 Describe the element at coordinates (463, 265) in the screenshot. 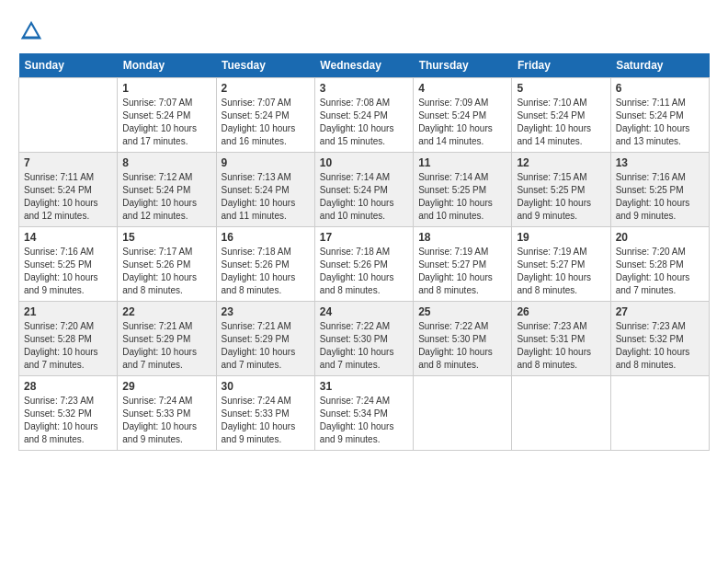

I see `calendar-cell: 18Sunrise: 7:19 AMSunset: 5:27 PMDayligh…` at that location.